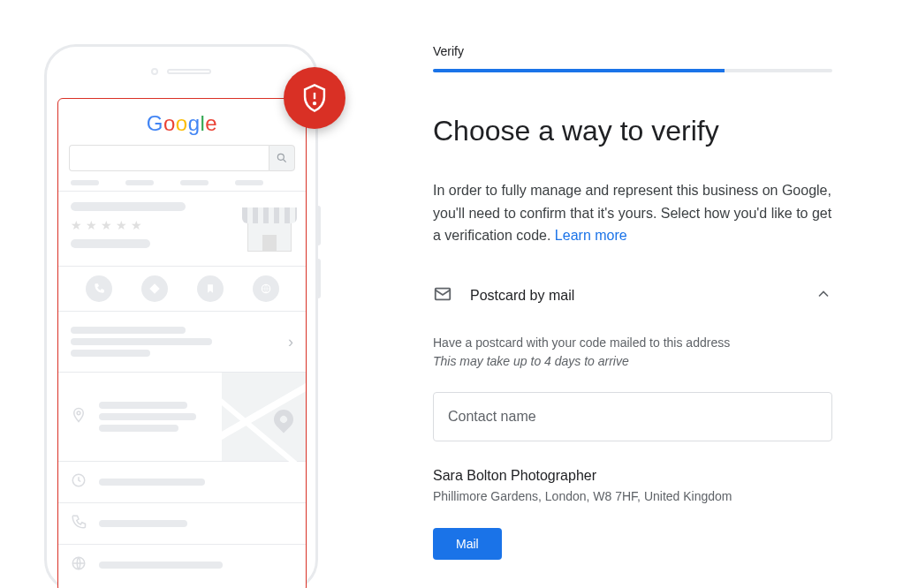  Describe the element at coordinates (79, 482) in the screenshot. I see `clock-icon` at that location.